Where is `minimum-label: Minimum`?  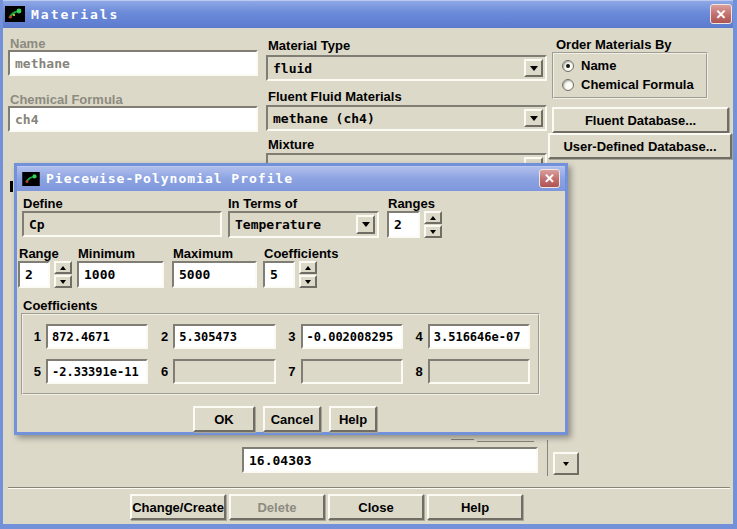
minimum-label: Minimum is located at coordinates (106, 254).